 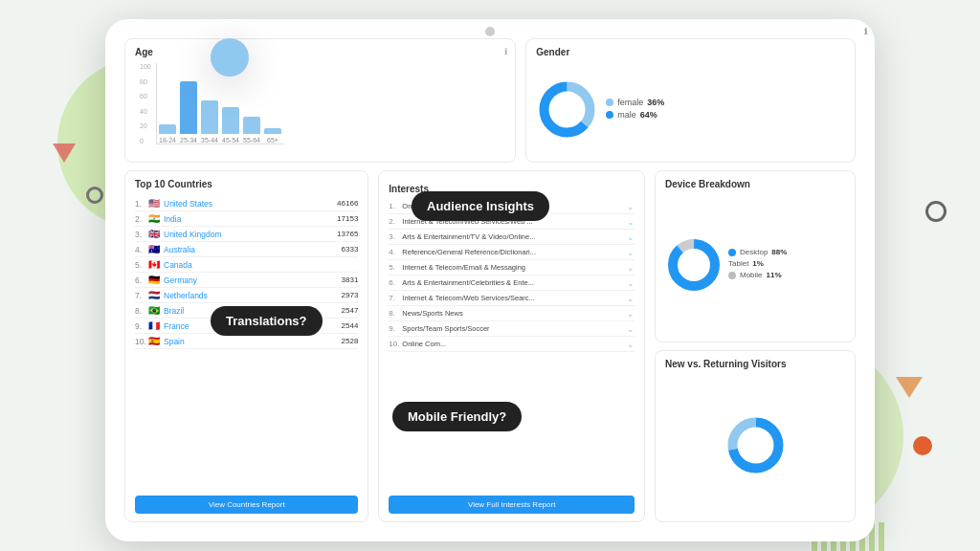 I want to click on legend-male: male 64%, so click(x=635, y=115).